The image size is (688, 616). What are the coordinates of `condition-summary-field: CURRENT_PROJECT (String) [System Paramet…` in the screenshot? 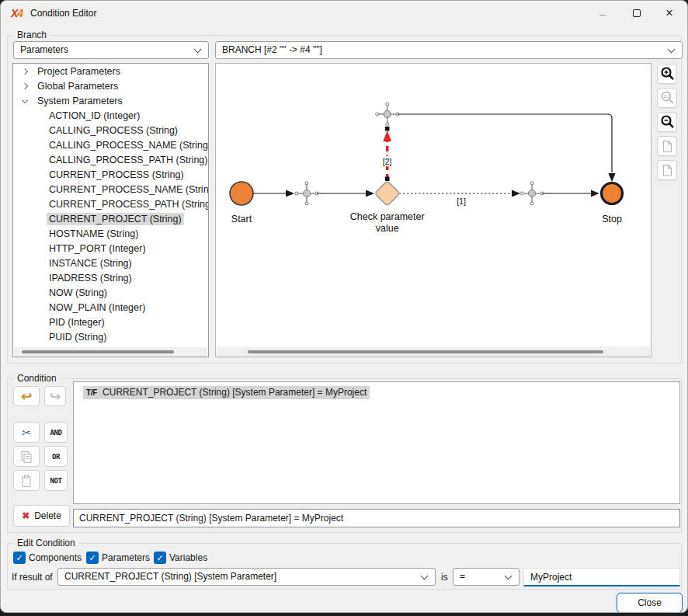 It's located at (377, 518).